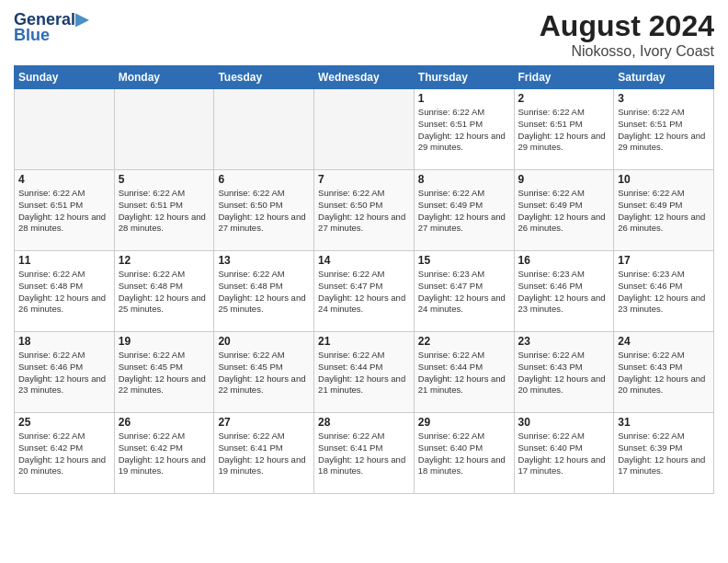 The height and width of the screenshot is (563, 728). I want to click on day-number: 17, so click(664, 260).